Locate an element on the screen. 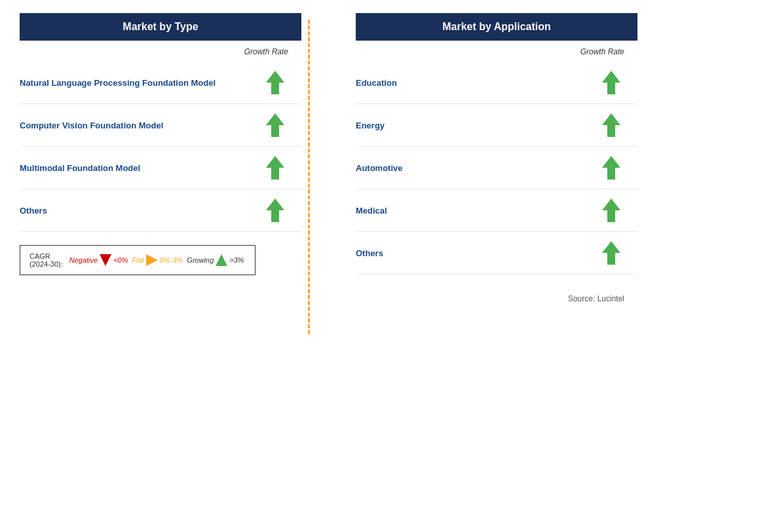  nlp-row: Natural Language Processing Foundation M… is located at coordinates (161, 83).